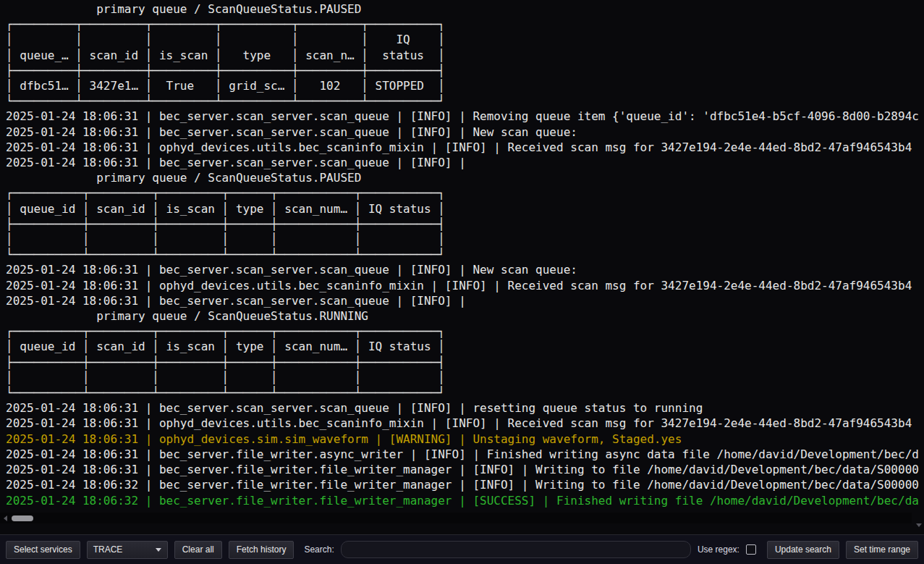 The width and height of the screenshot is (924, 564). Describe the element at coordinates (516, 550) in the screenshot. I see `search-input` at that location.